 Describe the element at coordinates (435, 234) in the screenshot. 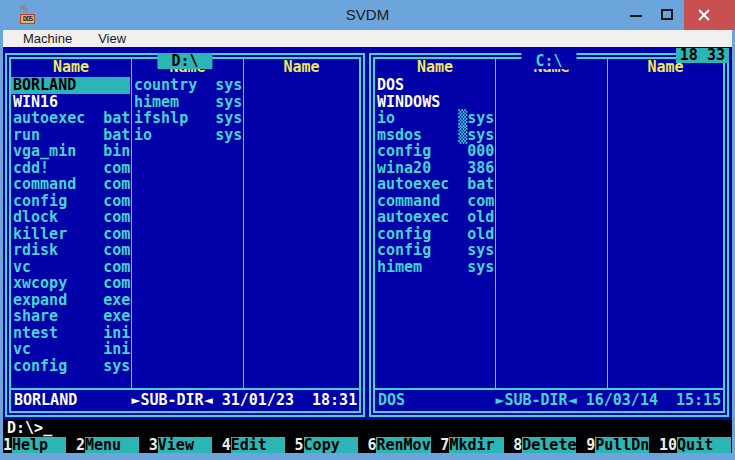

I see `file-row: config old` at that location.